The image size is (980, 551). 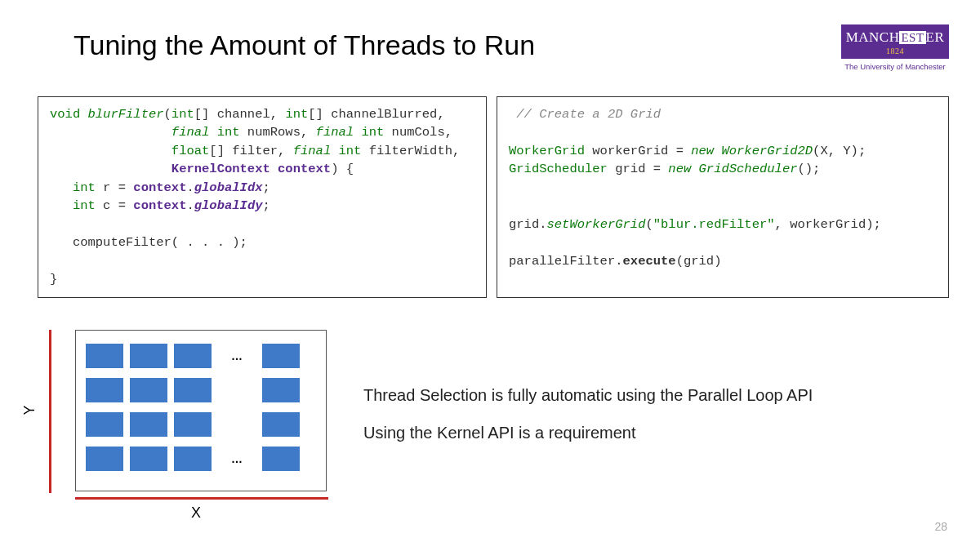 I want to click on logo-text-est: EST, so click(x=912, y=38).